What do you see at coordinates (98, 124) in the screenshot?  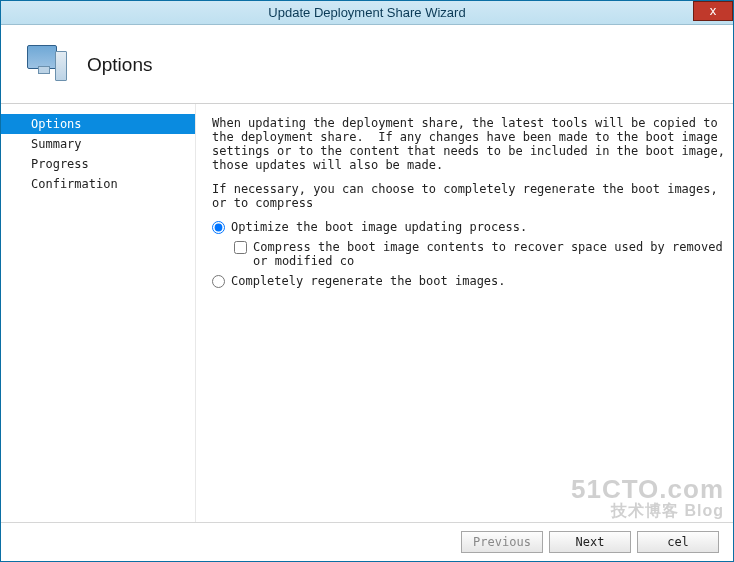 I see `sidebar-item-options: Options` at bounding box center [98, 124].